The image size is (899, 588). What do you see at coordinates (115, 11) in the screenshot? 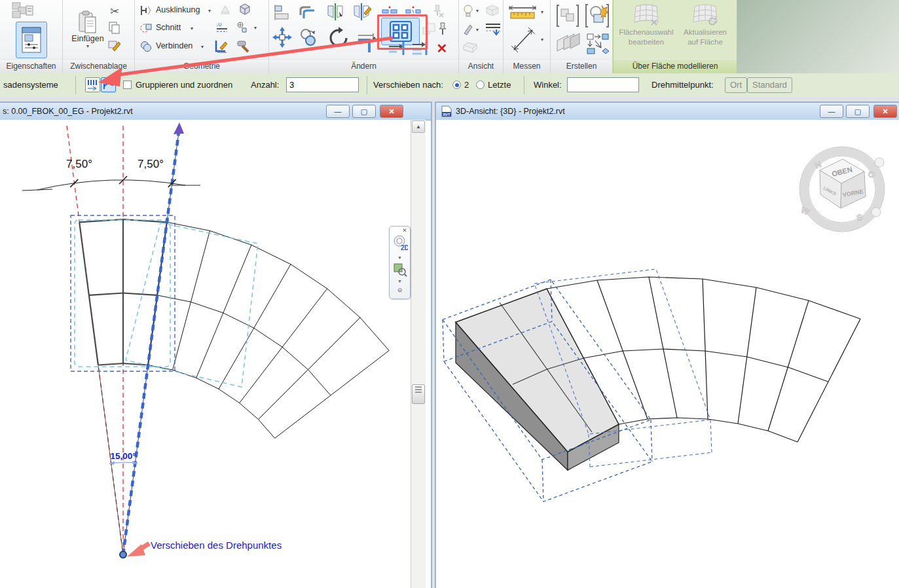
I see `cut-icon: ✂` at bounding box center [115, 11].